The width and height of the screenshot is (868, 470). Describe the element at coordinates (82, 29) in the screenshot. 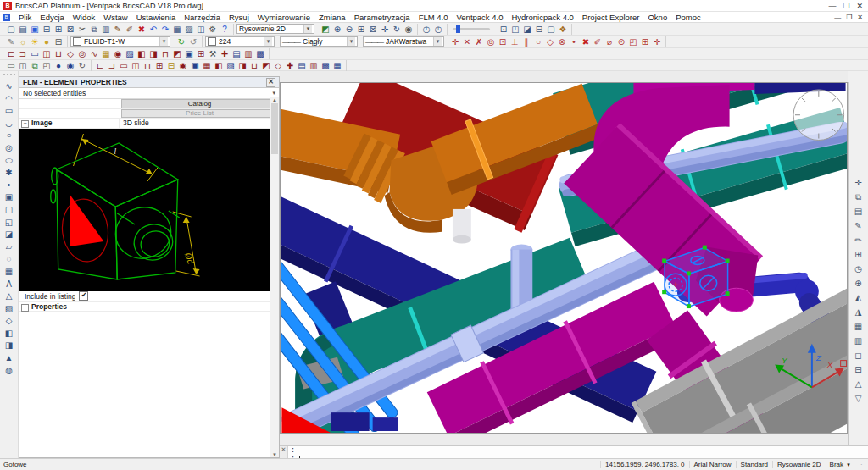

I see `cut-icon: ✂` at that location.